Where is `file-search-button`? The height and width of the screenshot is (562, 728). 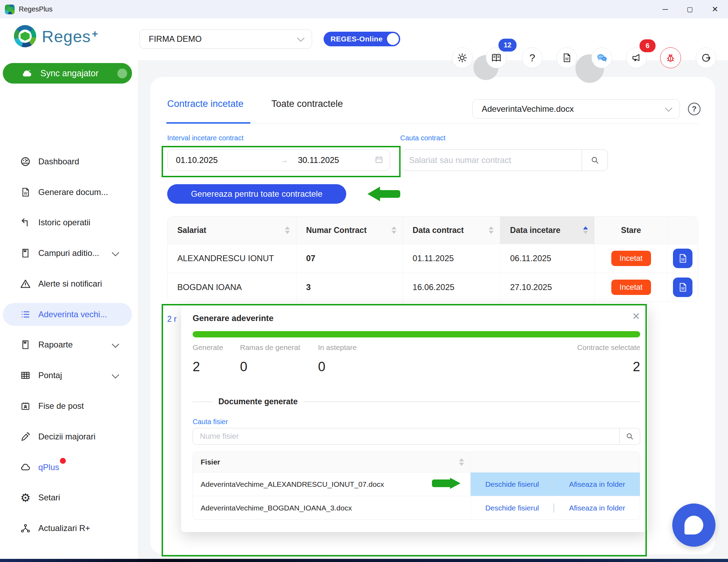 file-search-button is located at coordinates (630, 436).